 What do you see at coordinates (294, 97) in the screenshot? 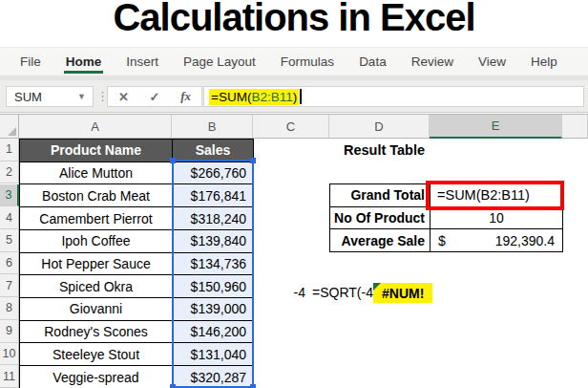
I see `formula-bar: SUM ▼ ⋮ ✕ ✓ fx =SUM(B2:B11)` at bounding box center [294, 97].